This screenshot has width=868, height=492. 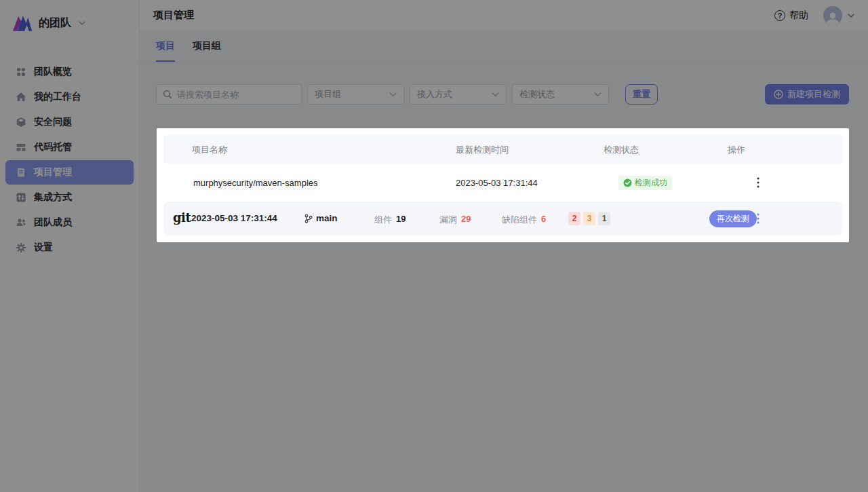 I want to click on sidebar-item-label: 代码托管, so click(x=53, y=147).